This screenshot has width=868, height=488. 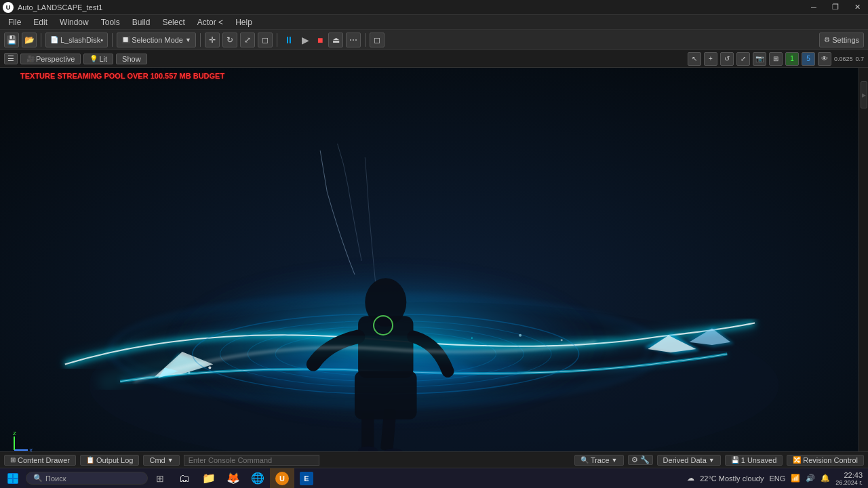 What do you see at coordinates (776, 59) in the screenshot?
I see `world-grid-button: ⊞` at bounding box center [776, 59].